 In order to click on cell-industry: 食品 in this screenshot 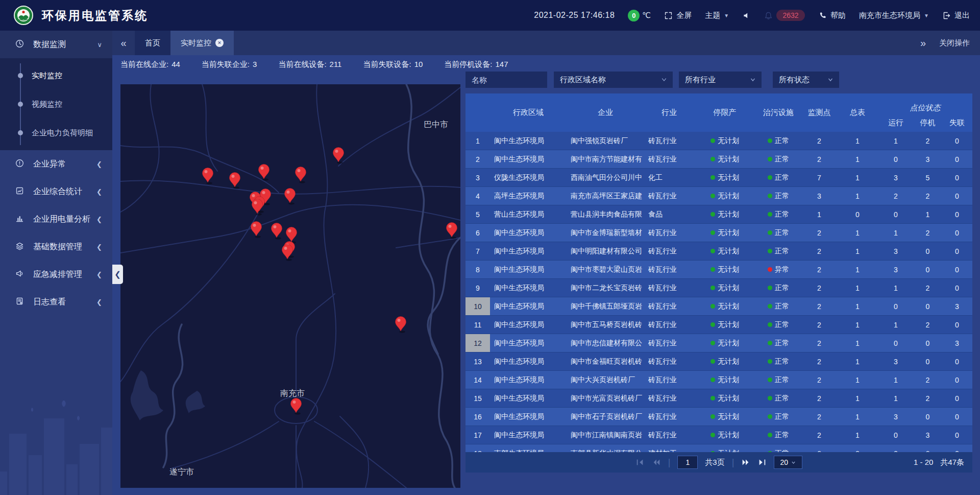, I will do `click(669, 215)`.